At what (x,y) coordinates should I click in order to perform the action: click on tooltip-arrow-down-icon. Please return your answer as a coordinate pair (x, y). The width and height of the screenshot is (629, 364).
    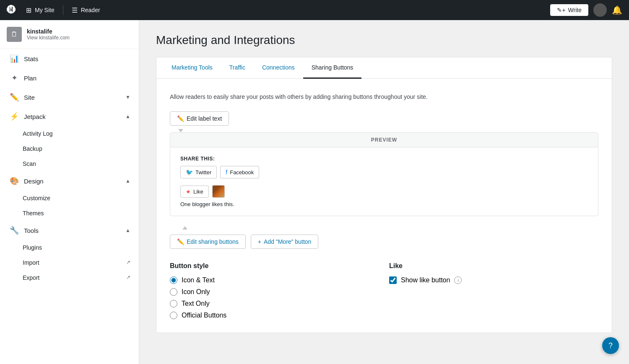
    Looking at the image, I should click on (181, 131).